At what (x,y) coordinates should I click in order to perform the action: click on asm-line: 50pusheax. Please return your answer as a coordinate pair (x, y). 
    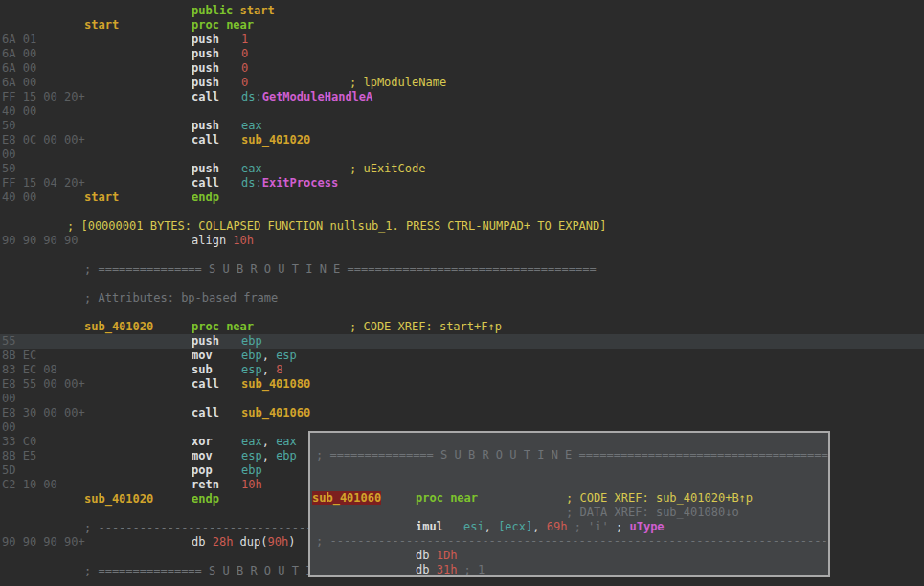
    Looking at the image, I should click on (462, 126).